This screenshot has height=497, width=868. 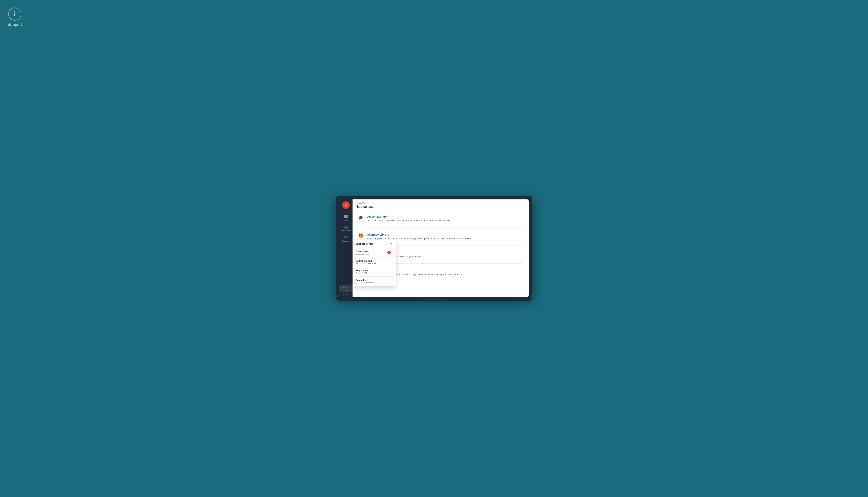 I want to click on incentive-library-title: Incentive Library, so click(x=445, y=235).